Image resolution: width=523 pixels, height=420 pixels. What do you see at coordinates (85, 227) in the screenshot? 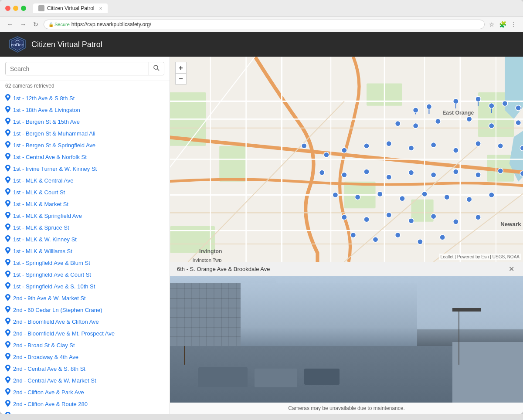
I see `camera-list-item: 1st - MLK & Spruce St` at bounding box center [85, 227].